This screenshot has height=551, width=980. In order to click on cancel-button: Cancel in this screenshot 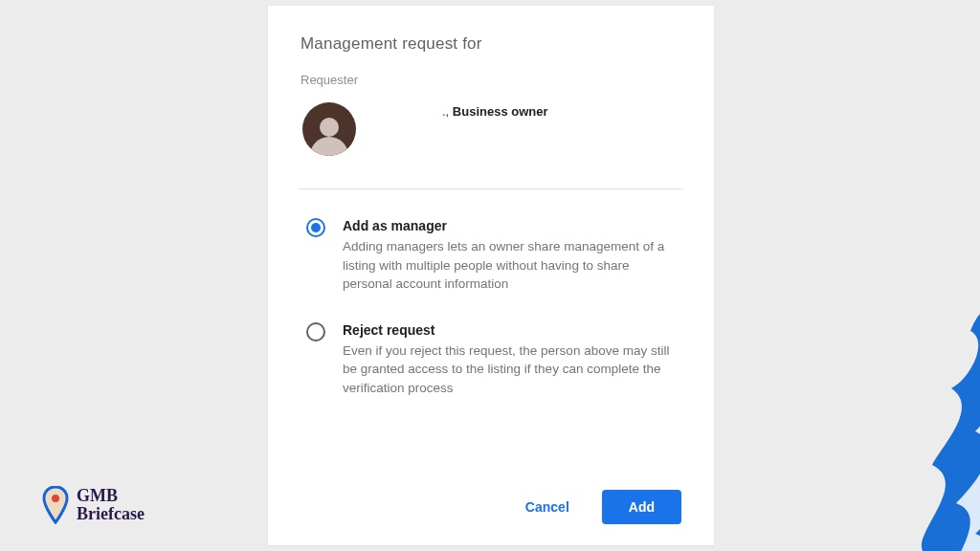, I will do `click(547, 507)`.